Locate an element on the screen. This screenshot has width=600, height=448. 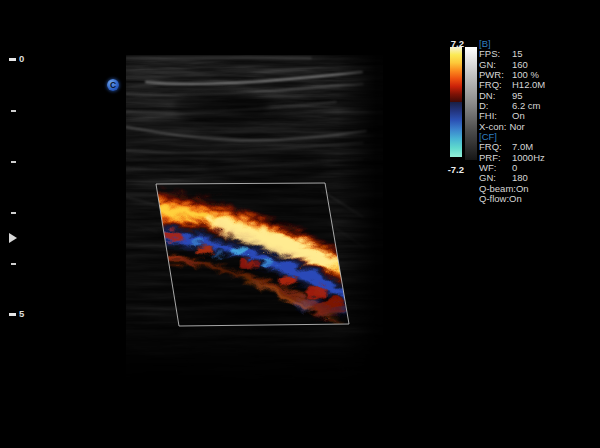
velocity-scale-min: -7.2 is located at coordinates (452, 170).